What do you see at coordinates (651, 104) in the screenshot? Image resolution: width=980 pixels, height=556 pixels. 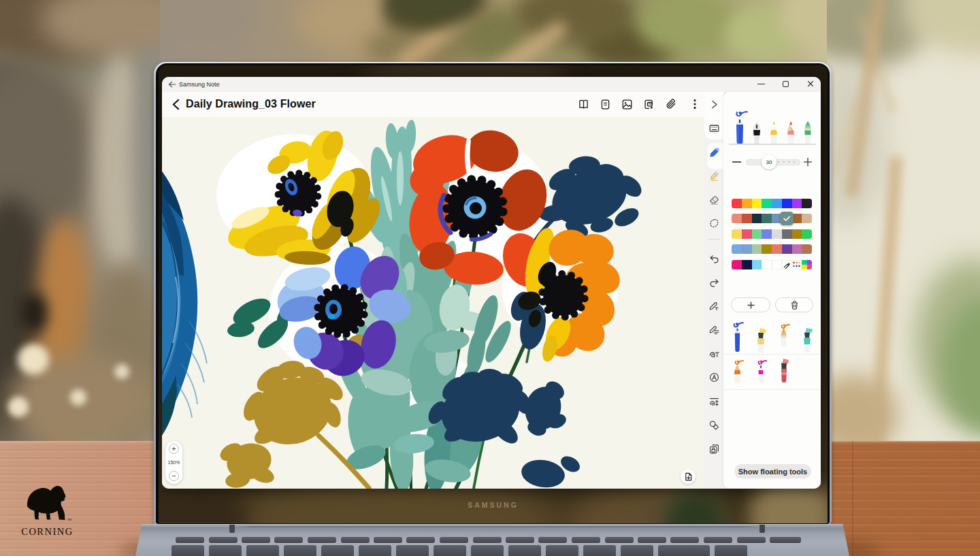 I see `svg-text: PDF` at bounding box center [651, 104].